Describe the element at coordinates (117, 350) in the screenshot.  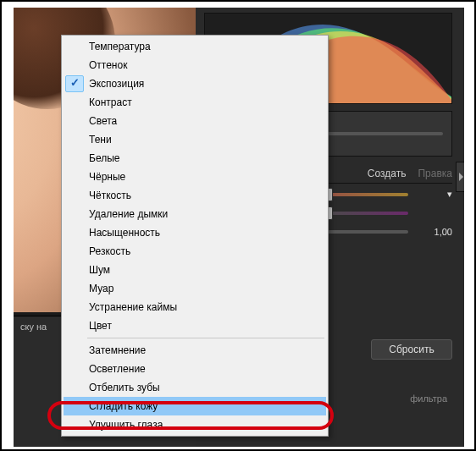
I see `menu-item-label: Затемнение` at that location.